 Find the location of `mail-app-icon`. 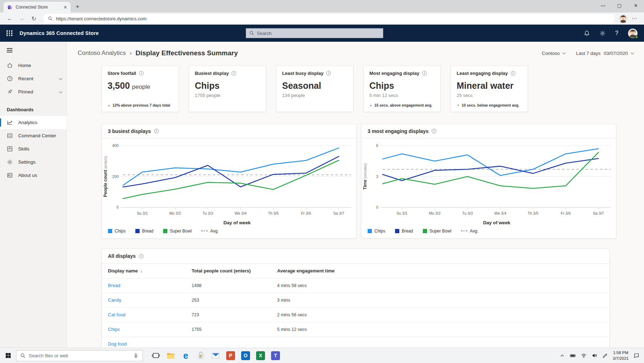

mail-app-icon is located at coordinates (216, 356).